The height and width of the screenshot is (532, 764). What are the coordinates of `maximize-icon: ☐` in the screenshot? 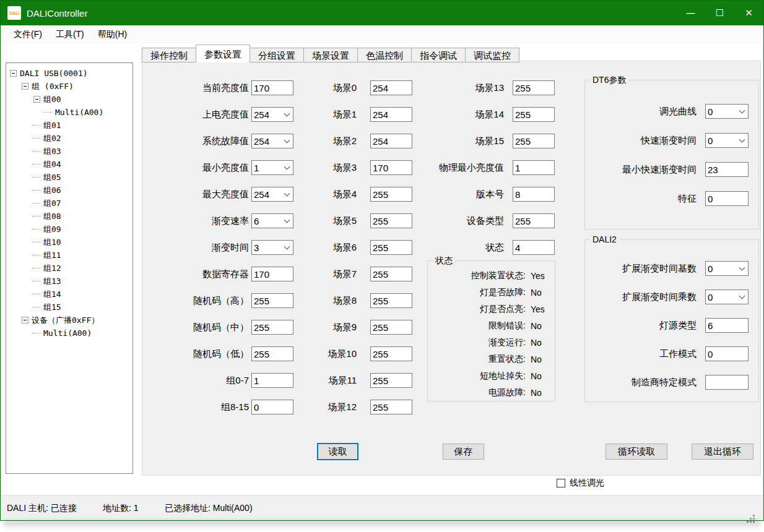 It's located at (719, 13).